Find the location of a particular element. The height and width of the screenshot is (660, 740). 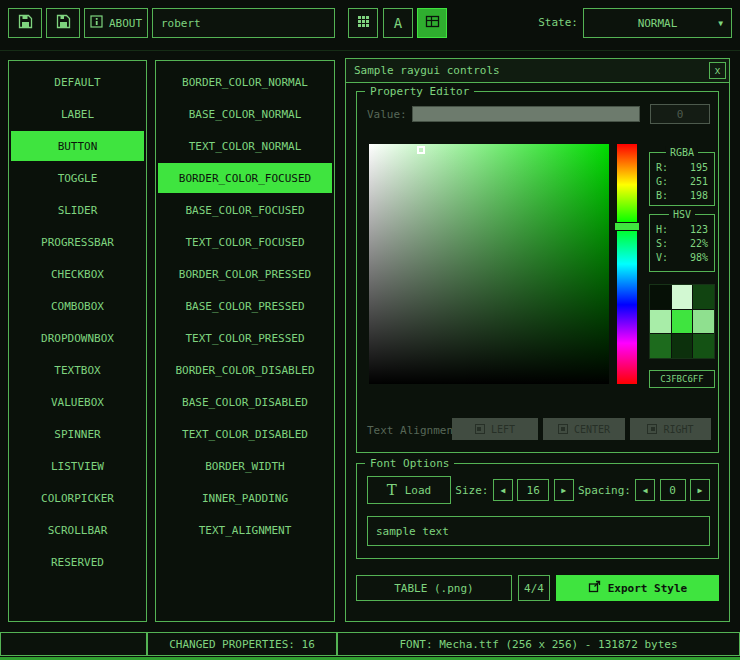

property-item: BASE_COLOR_FOCUSED is located at coordinates (245, 210).